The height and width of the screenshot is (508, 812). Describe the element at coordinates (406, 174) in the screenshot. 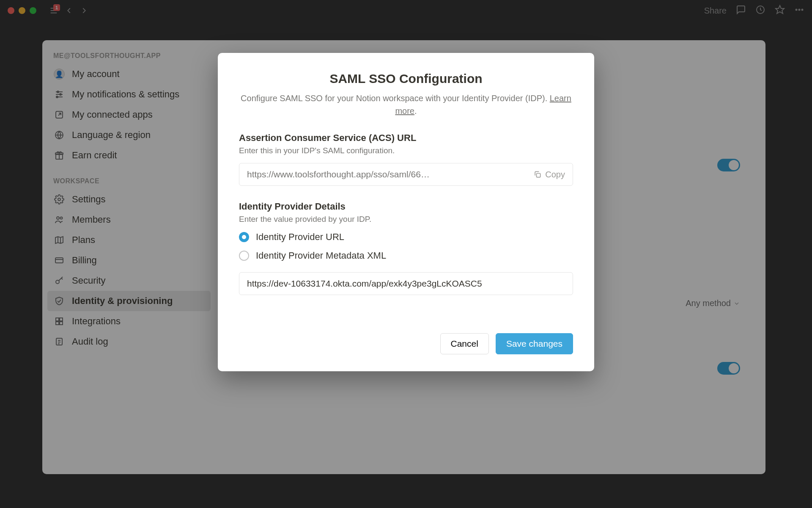

I see `acs-url-field: https://www.toolsforthought.app/sso/saml…` at that location.